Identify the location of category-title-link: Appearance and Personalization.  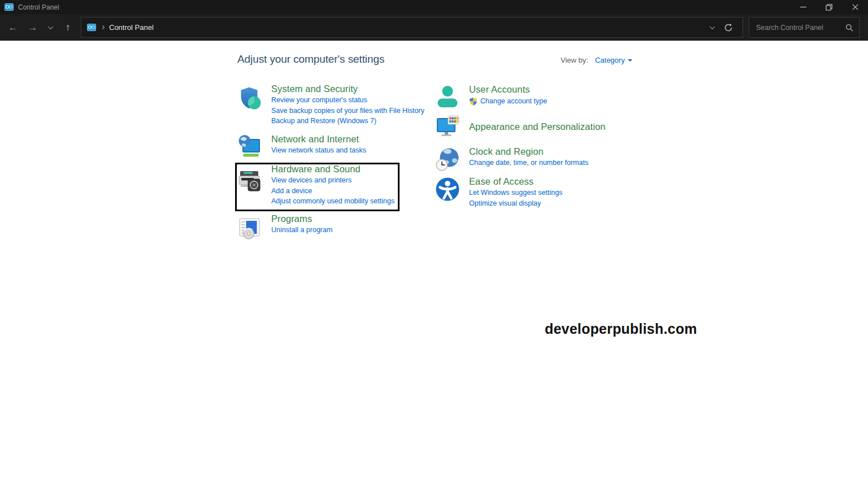
(537, 127).